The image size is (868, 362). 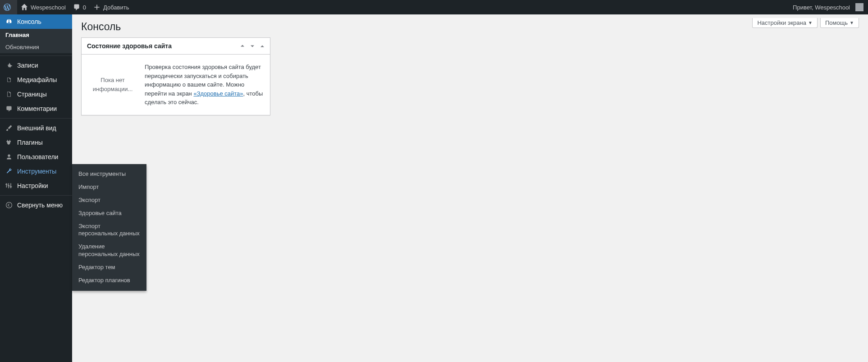 What do you see at coordinates (109, 214) in the screenshot?
I see `fly-site-health: Здоровье сайта` at bounding box center [109, 214].